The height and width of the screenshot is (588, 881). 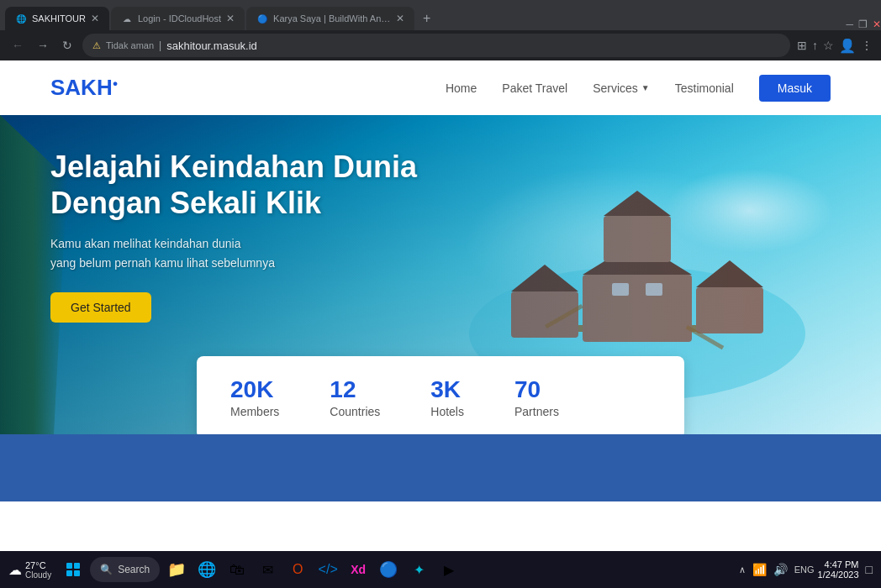 What do you see at coordinates (536, 390) in the screenshot?
I see `stat-partners-number: 70` at bounding box center [536, 390].